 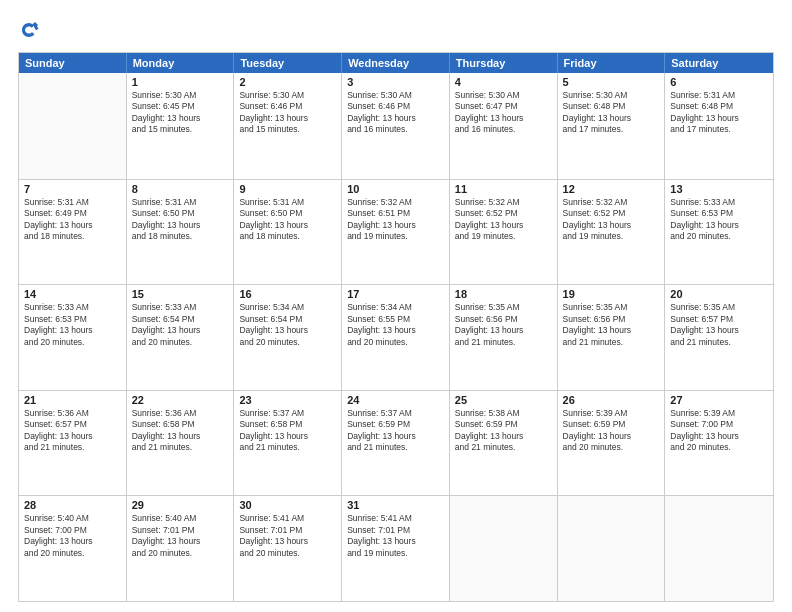 I want to click on day-number: 17, so click(x=396, y=294).